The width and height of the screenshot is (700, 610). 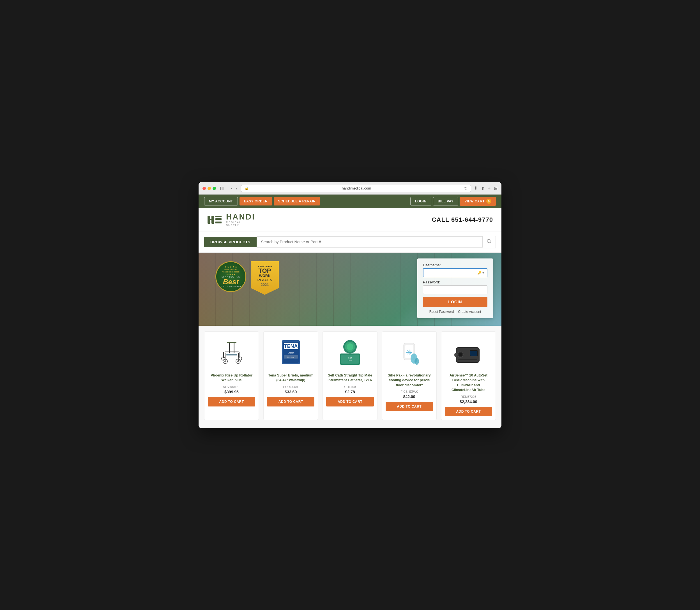 I want to click on top-label: TOP, so click(x=265, y=271).